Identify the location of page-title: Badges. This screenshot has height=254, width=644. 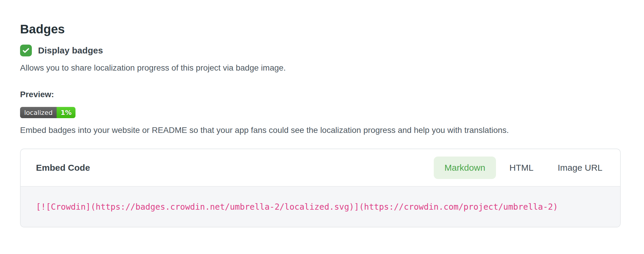
(323, 29).